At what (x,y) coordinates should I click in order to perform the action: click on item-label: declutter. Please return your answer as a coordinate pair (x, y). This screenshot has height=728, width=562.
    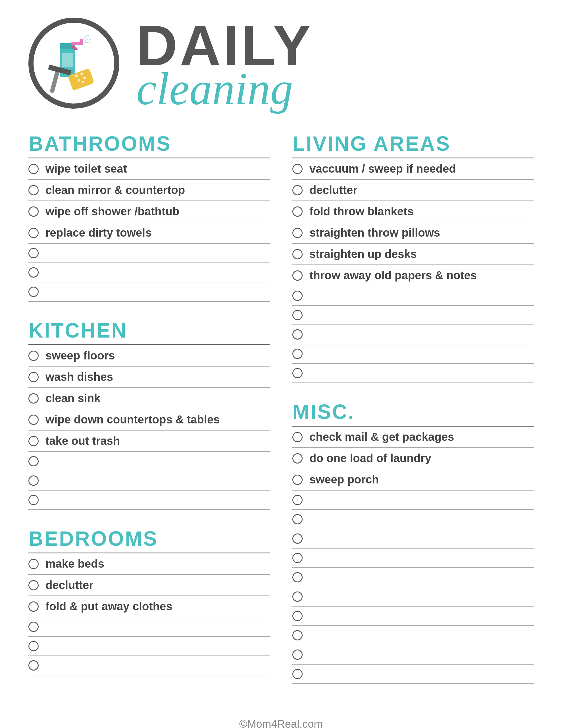
    Looking at the image, I should click on (333, 190).